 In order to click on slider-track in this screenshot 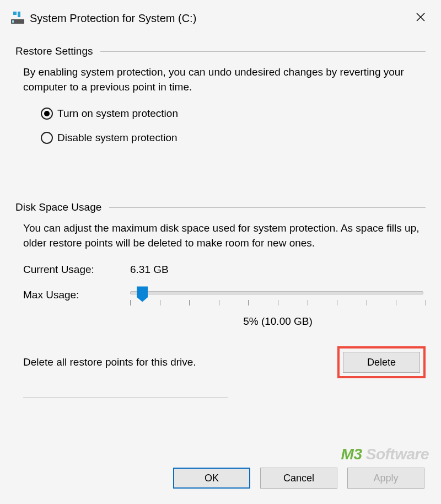, I will do `click(277, 293)`.